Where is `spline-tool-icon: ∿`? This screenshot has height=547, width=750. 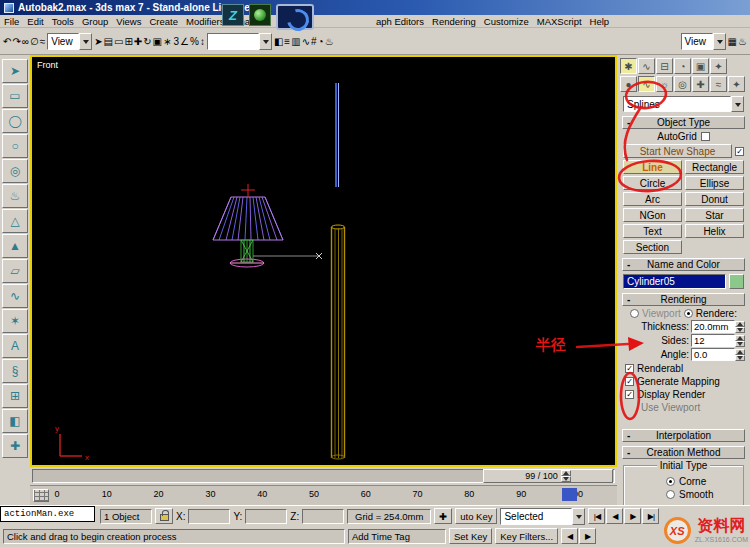
spline-tool-icon: ∿ is located at coordinates (15, 296).